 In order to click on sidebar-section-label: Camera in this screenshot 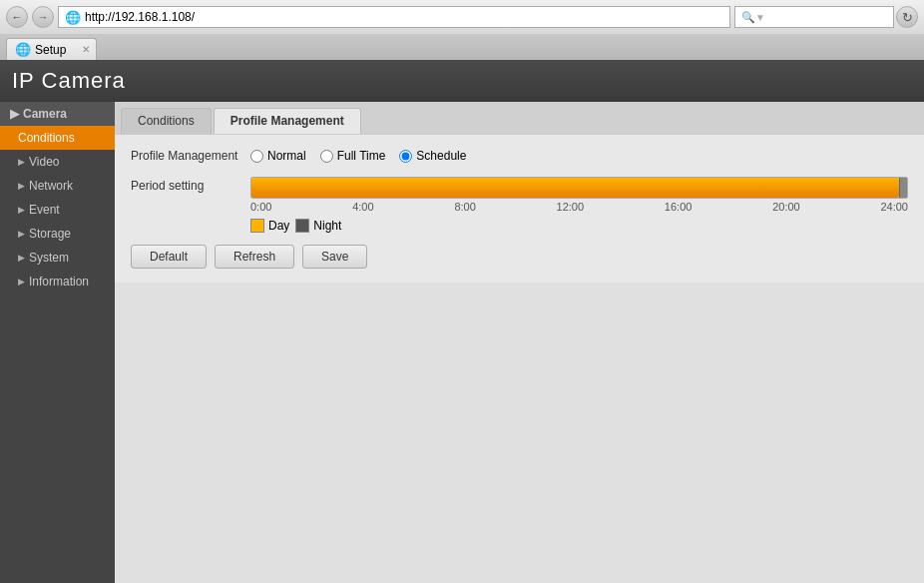, I will do `click(45, 114)`.